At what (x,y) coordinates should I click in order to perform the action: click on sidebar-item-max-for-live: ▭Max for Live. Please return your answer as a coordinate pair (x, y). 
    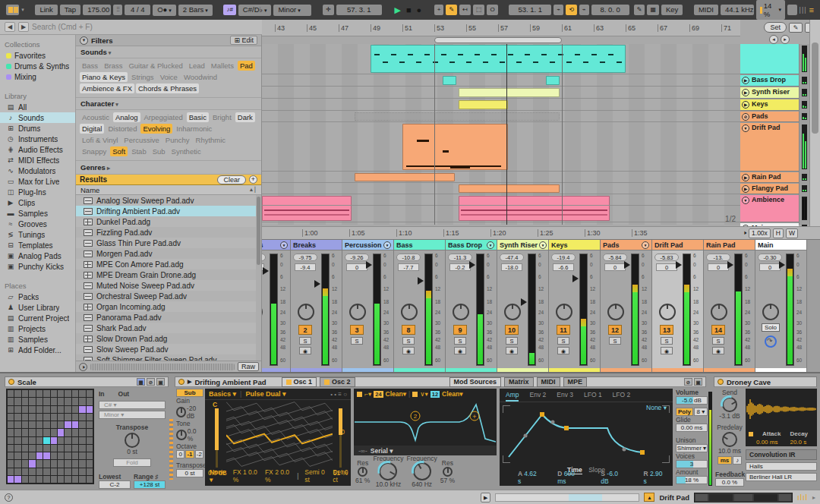
    Looking at the image, I should click on (38, 181).